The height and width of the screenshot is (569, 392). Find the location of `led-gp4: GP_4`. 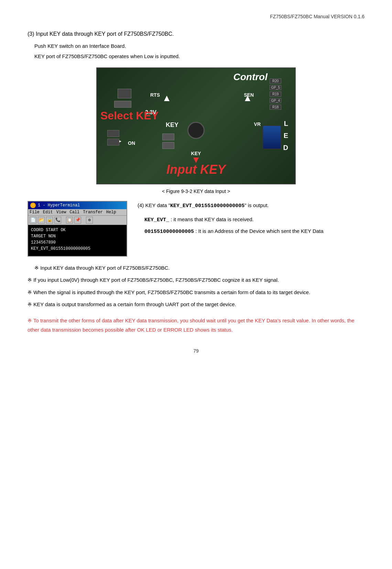

led-gp4: GP_4 is located at coordinates (275, 100).